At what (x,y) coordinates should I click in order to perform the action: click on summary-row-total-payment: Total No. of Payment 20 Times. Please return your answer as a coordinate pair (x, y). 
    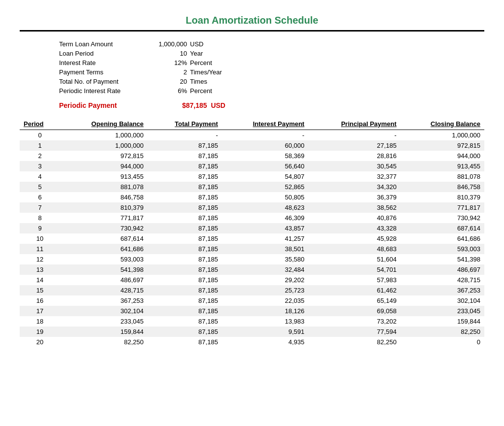
    Looking at the image, I should click on (272, 82).